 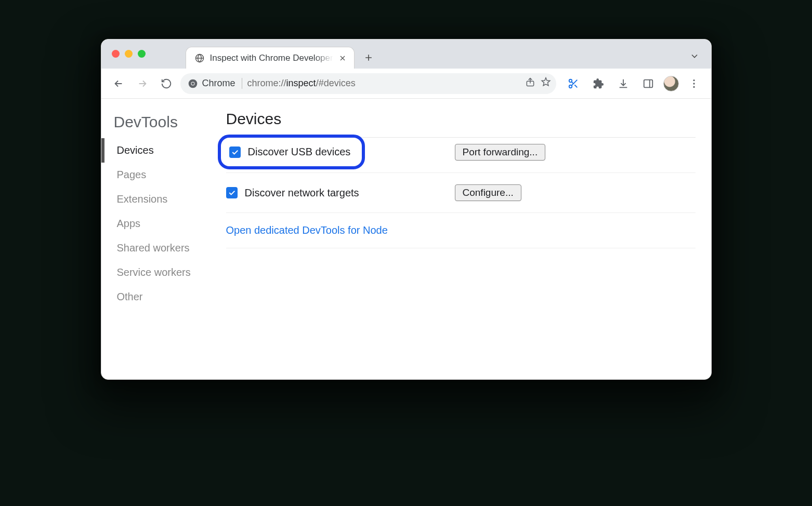 I want to click on maximize-window-button, so click(x=141, y=54).